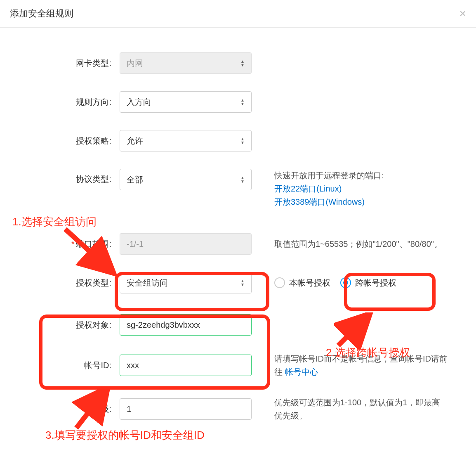 This screenshot has width=476, height=473. What do you see at coordinates (302, 283) in the screenshot?
I see `radio-same-account: 本帐号授权` at bounding box center [302, 283].